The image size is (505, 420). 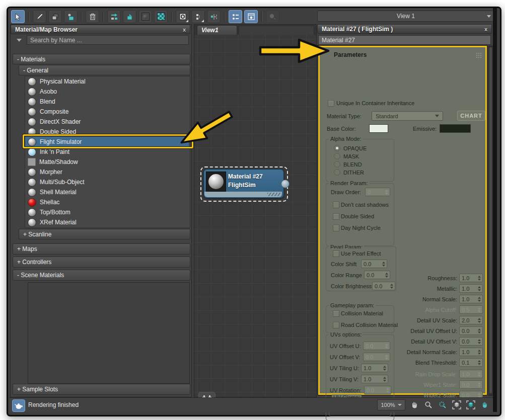 I want to click on dont-cast-shadows-checkbox, so click(x=336, y=205).